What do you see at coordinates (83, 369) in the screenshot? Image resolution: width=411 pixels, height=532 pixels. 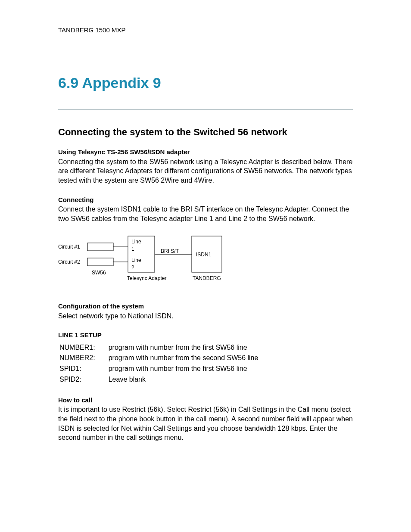 I see `table-cell-key: SPID1:` at bounding box center [83, 369].